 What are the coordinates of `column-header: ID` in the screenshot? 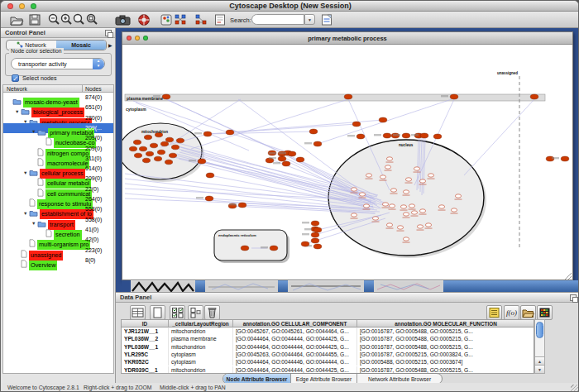 It's located at (146, 324).